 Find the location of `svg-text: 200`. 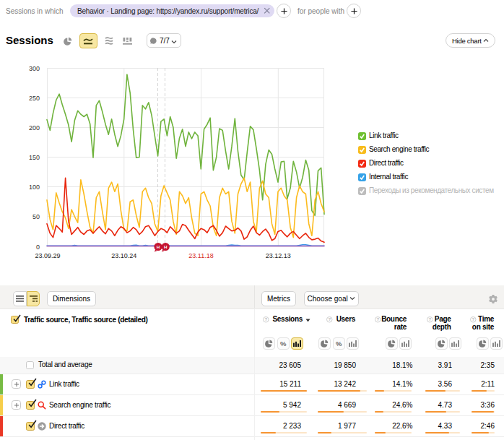

svg-text: 200 is located at coordinates (35, 128).